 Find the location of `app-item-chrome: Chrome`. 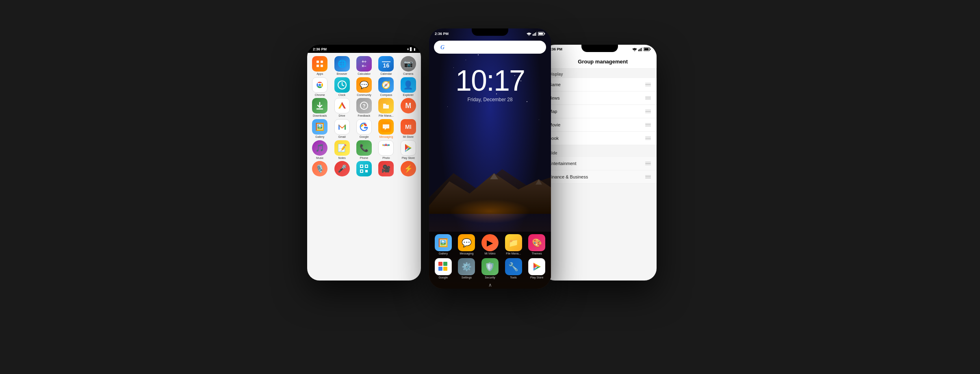

app-item-chrome: Chrome is located at coordinates (320, 87).